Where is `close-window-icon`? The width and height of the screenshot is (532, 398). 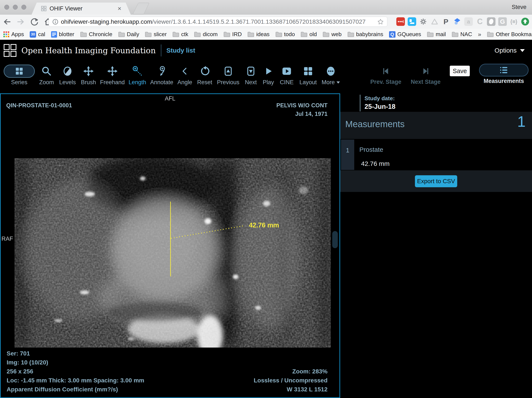 close-window-icon is located at coordinates (7, 7).